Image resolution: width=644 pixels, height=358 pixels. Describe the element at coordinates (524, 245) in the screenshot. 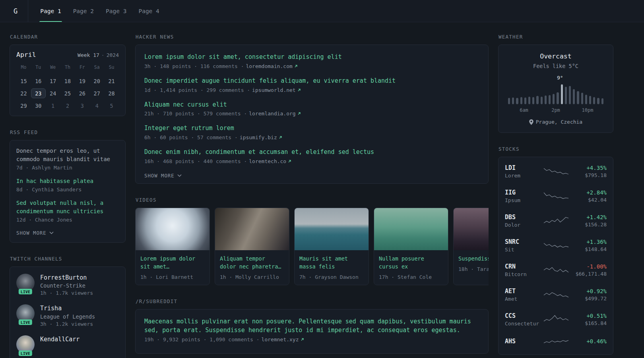

I see `stock-identity: SNRC Sit` at that location.